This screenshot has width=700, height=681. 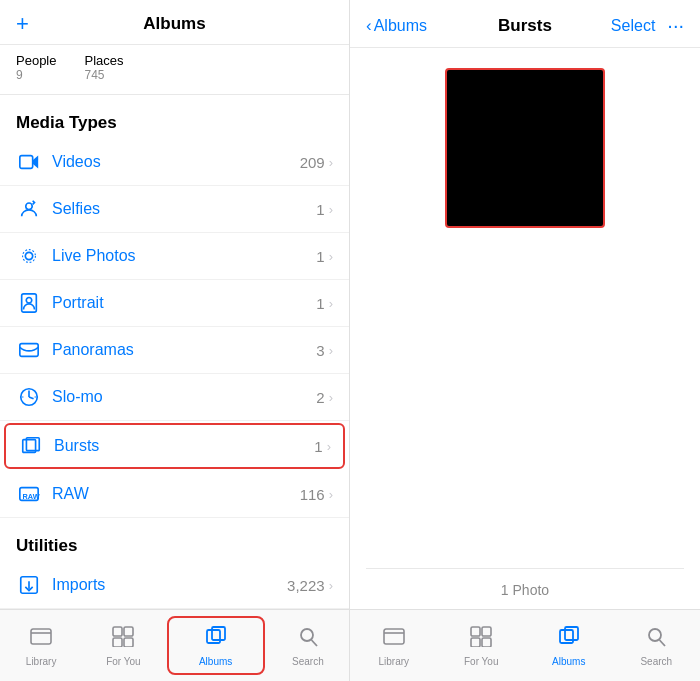 What do you see at coordinates (184, 256) in the screenshot?
I see `live-photos-label: Live Photos` at bounding box center [184, 256].